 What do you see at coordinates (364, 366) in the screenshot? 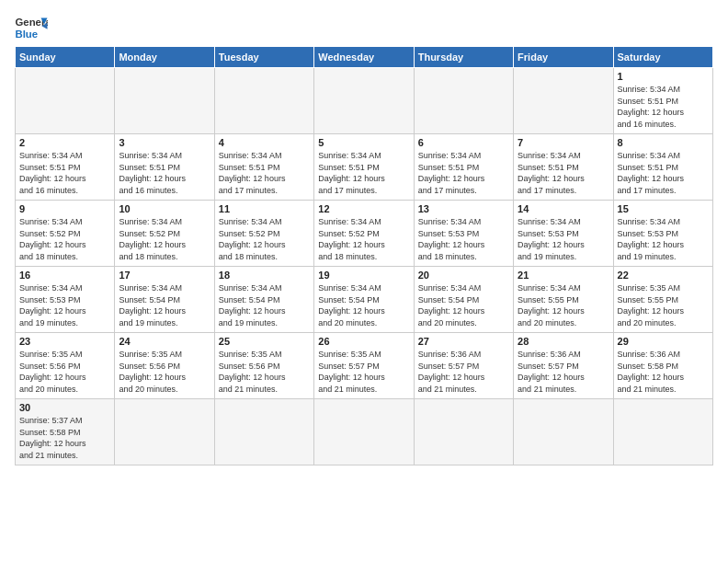
I see `week-row-5: 23Sunrise: 5:35 AM Sunset: 5:56 PM Dayli…` at bounding box center [364, 366].